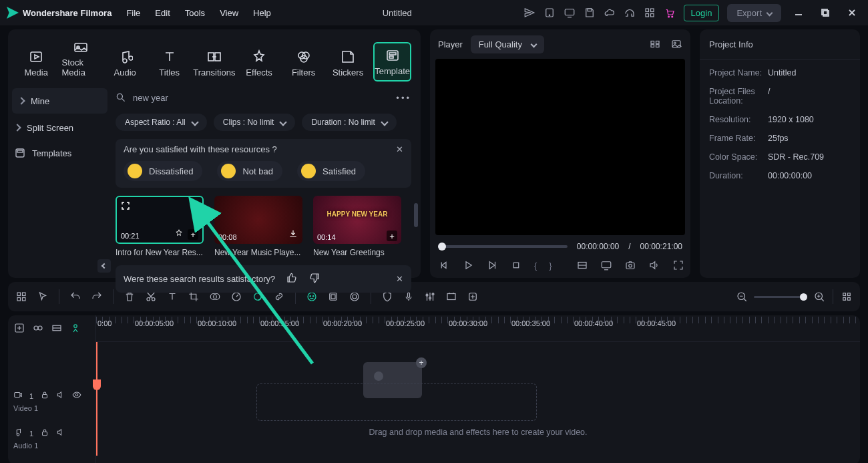 The width and height of the screenshot is (868, 463). I want to click on menu-file: File, so click(134, 13).